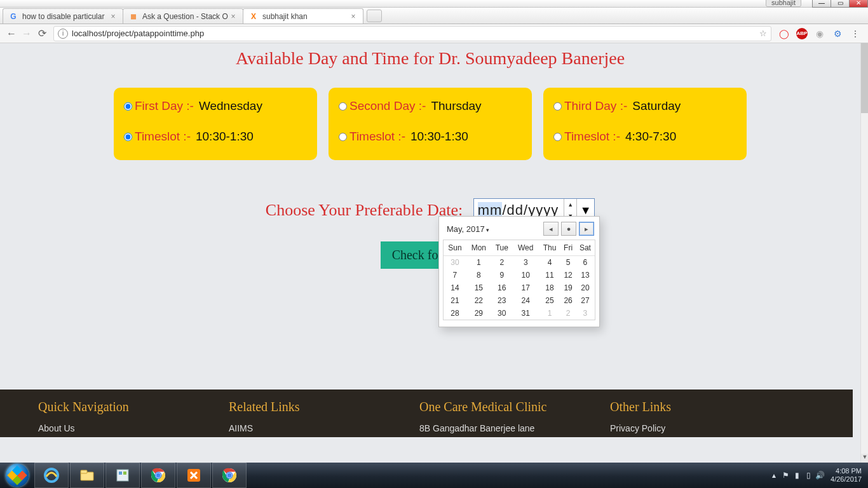  I want to click on calendar-day: 5, so click(568, 263).